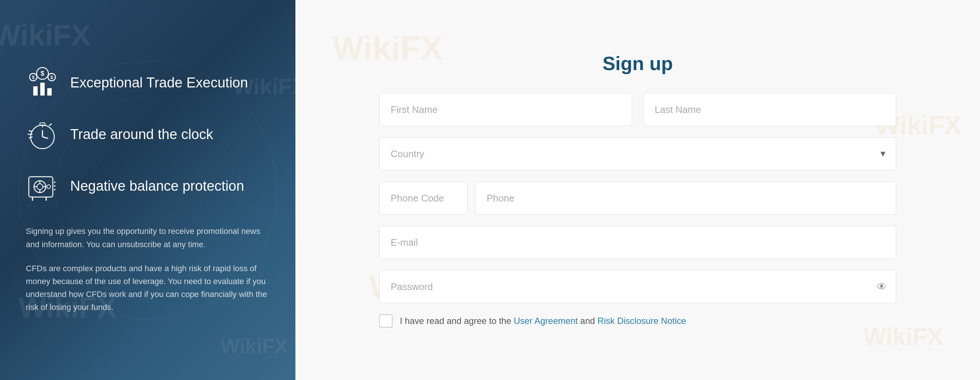 The width and height of the screenshot is (980, 380). Describe the element at coordinates (506, 109) in the screenshot. I see `first-name-field` at that location.